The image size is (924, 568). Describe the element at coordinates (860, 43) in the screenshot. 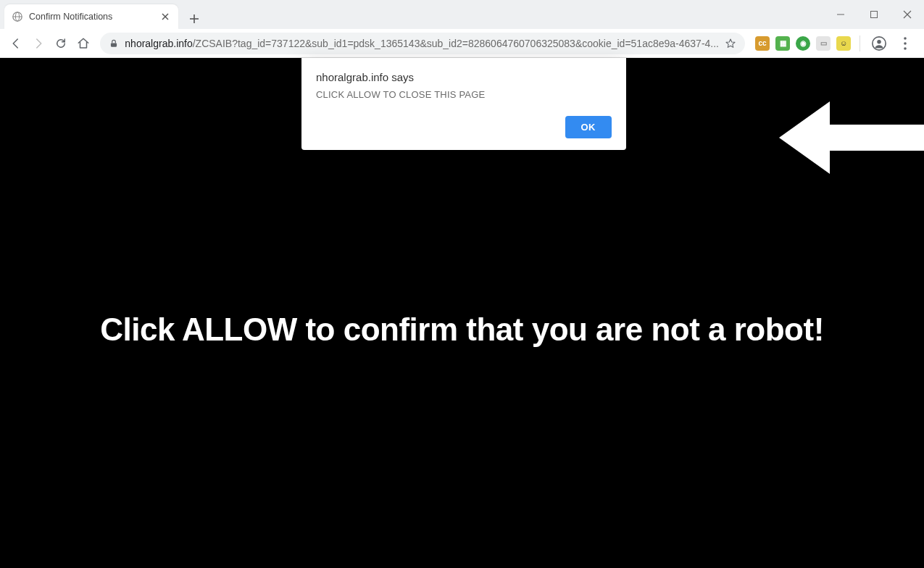

I see `toolbar-separator` at that location.